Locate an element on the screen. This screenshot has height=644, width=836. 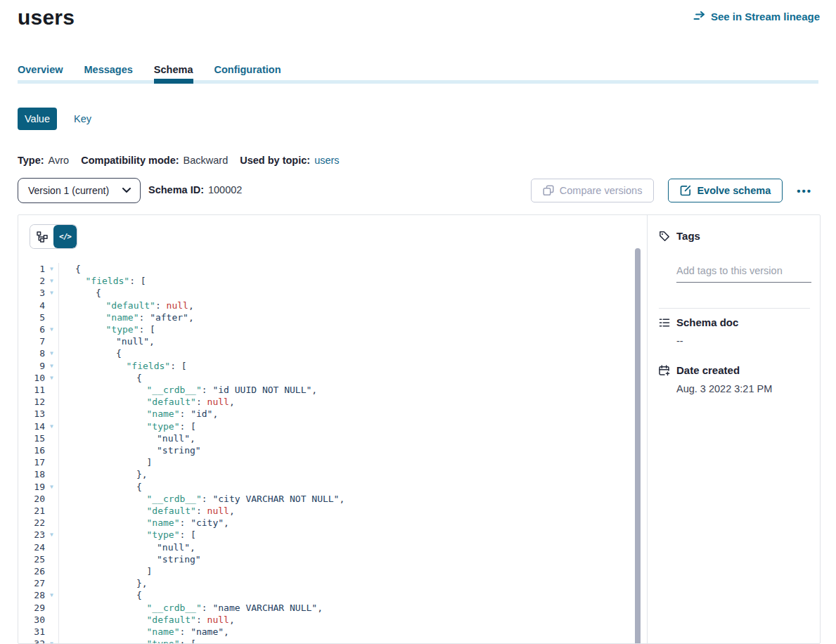
compare-versions-icon is located at coordinates (548, 191).